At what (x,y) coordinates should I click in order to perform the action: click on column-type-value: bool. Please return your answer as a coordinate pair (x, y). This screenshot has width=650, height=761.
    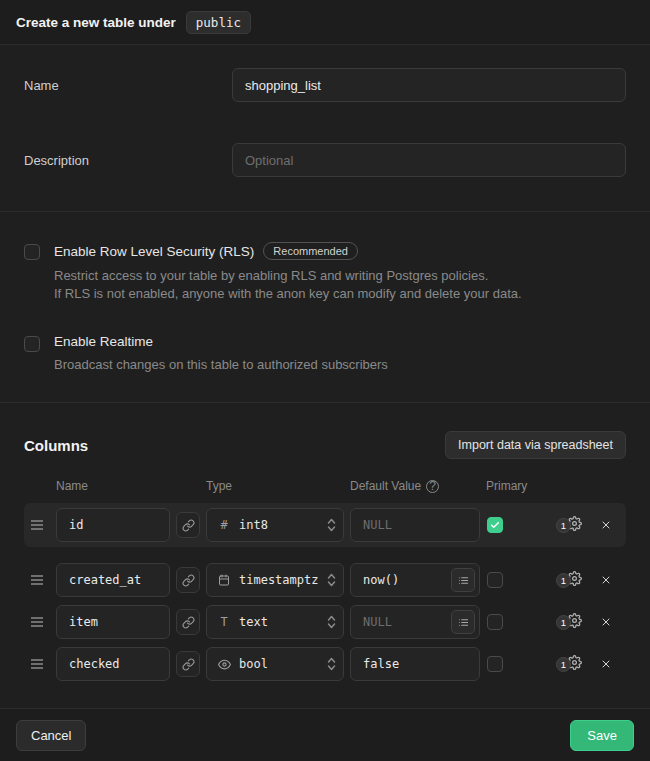
    Looking at the image, I should click on (279, 664).